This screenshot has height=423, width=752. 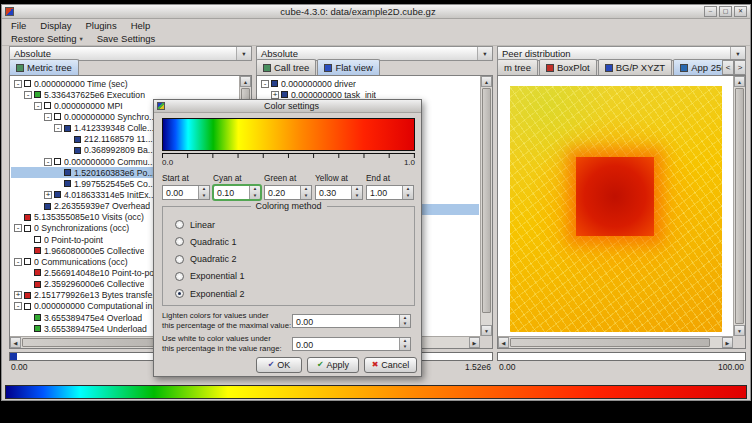 What do you see at coordinates (20, 68) in the screenshot?
I see `metric-tree-icon` at bounding box center [20, 68].